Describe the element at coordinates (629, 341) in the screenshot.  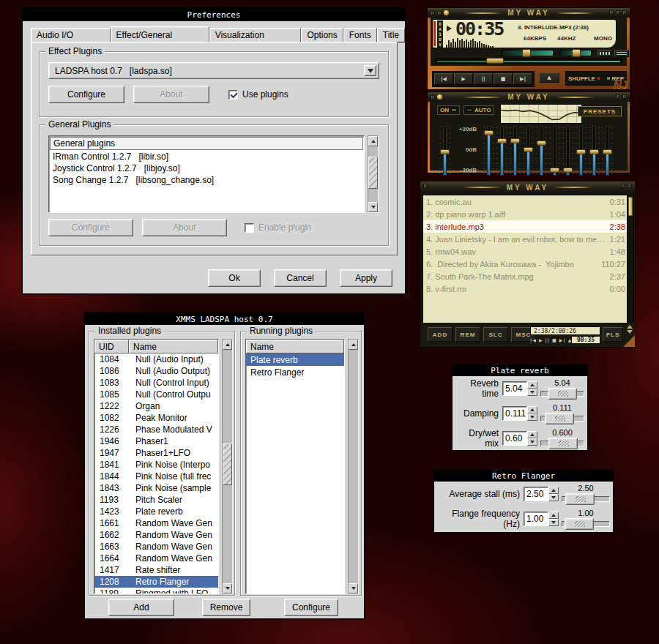
I see `resize-grip` at that location.